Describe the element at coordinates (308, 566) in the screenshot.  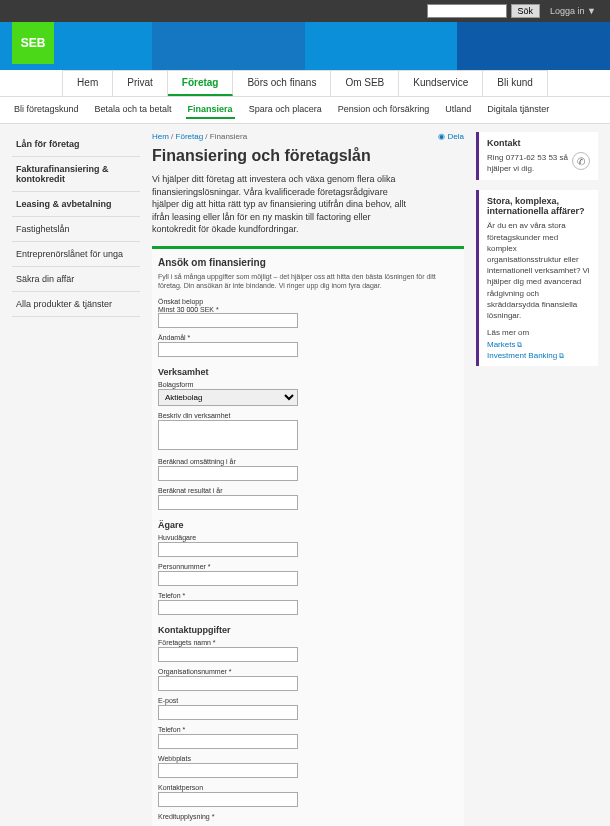
I see `pnr-label: Personnummer *` at that location.